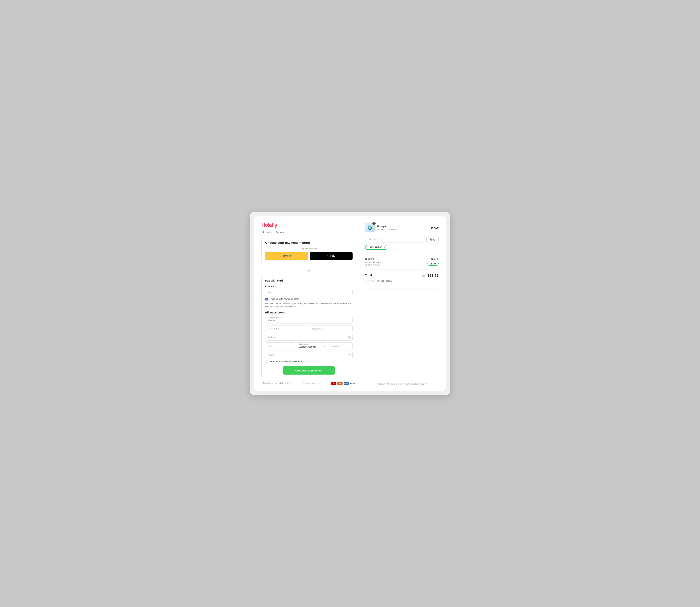 The image size is (700, 607). Describe the element at coordinates (309, 286) in the screenshot. I see `contact-label: Contact` at that location.